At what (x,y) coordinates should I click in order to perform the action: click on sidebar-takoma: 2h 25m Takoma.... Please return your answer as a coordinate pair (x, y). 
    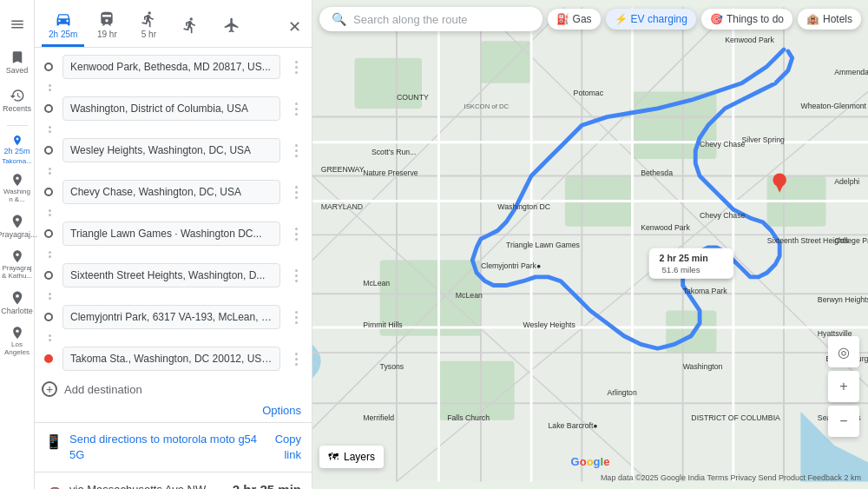
    Looking at the image, I should click on (17, 150).